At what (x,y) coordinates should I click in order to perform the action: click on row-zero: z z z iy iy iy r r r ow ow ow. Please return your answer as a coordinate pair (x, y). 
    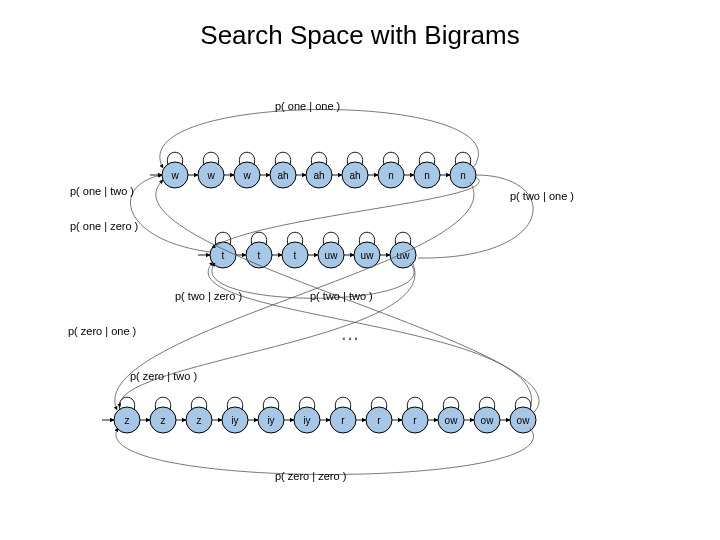
    Looking at the image, I should click on (325, 415).